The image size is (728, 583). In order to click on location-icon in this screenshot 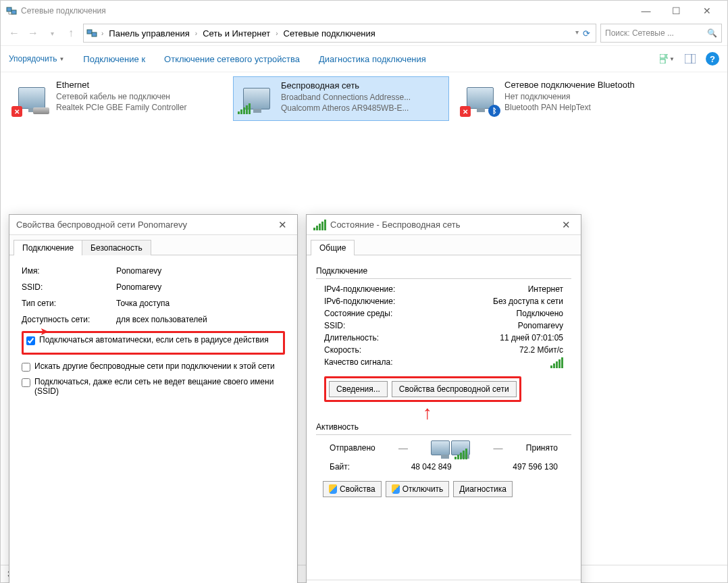, I will do `click(93, 33)`.